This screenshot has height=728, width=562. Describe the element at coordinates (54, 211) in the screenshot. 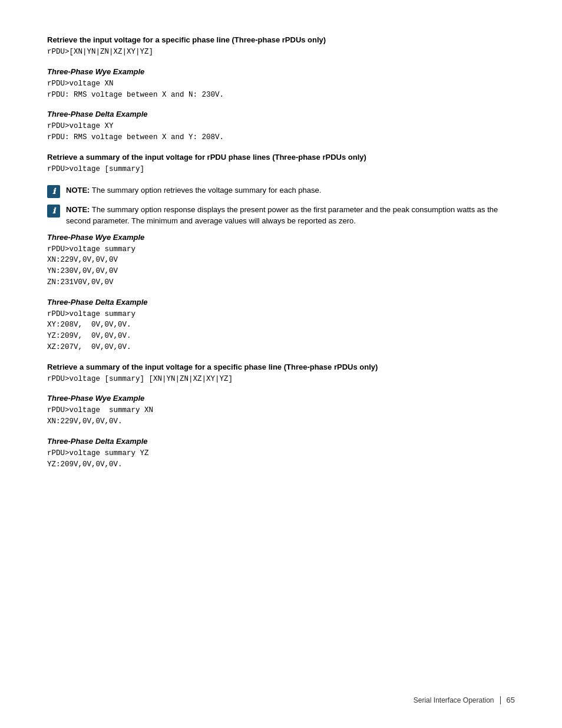

I see `note-icon-2: ℹ` at that location.